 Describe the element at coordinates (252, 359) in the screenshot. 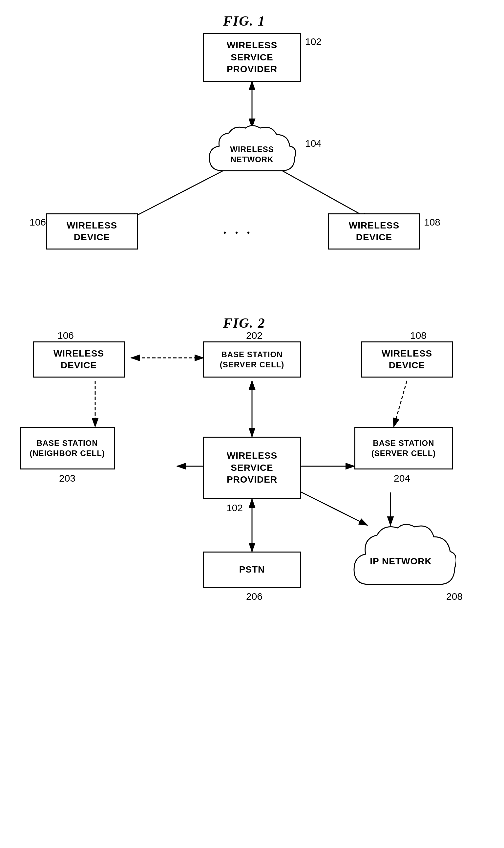

I see `fig2-bs-server-top-label: BASE STATION (SERVER CELL)` at that location.